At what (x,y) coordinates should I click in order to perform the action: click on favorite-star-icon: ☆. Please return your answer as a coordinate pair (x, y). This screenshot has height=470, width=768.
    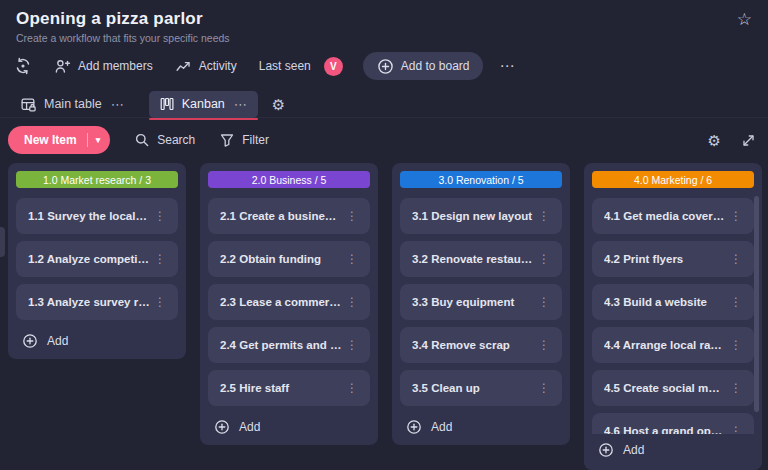
    Looking at the image, I should click on (744, 20).